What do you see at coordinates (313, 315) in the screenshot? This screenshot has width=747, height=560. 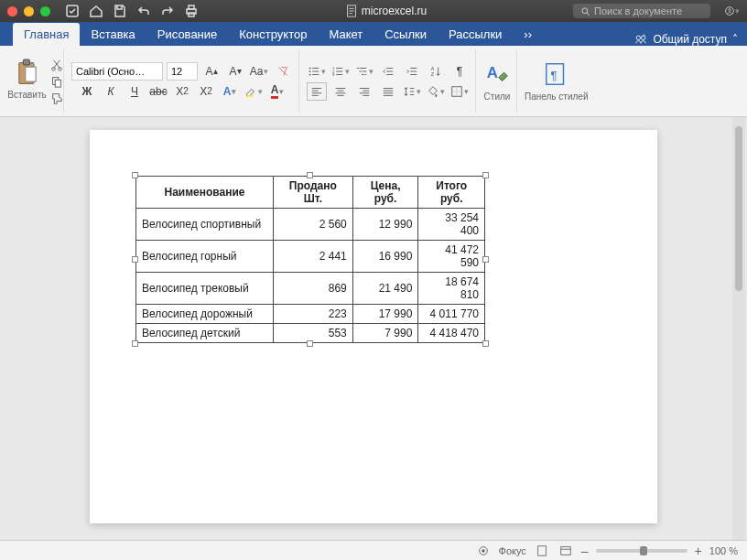 I see `cell-qty: 223` at bounding box center [313, 315].